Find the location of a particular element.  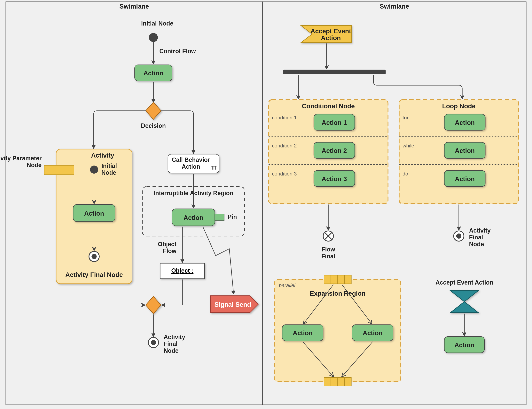

loop-title: Loop Node is located at coordinates (459, 106).